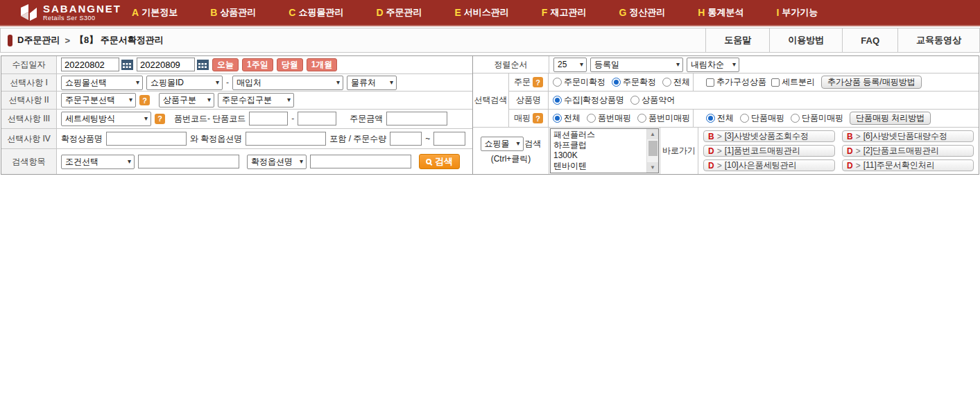 The height and width of the screenshot is (416, 980). I want to click on option2-row: 선택사항 II 주문구분선택 ? 상품구분 주문수집구분, so click(237, 101).